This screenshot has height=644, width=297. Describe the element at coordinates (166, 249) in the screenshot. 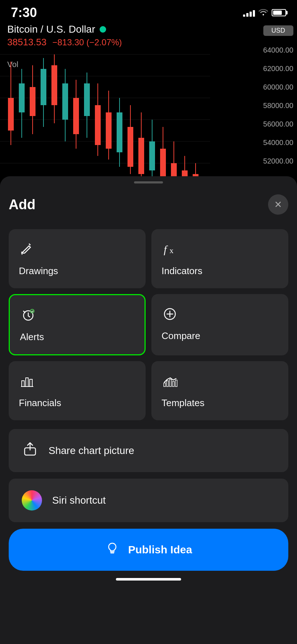

I see `svg-text: f` at that location.